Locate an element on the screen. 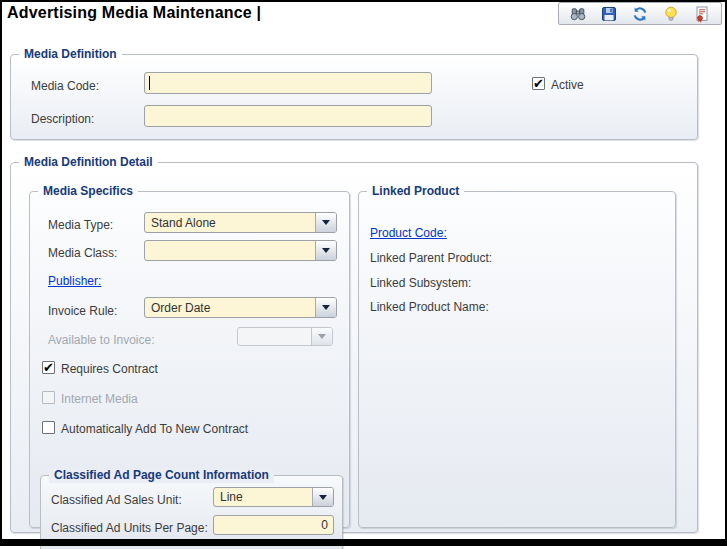 Image resolution: width=727 pixels, height=549 pixels. save-floppy-icon is located at coordinates (609, 14).